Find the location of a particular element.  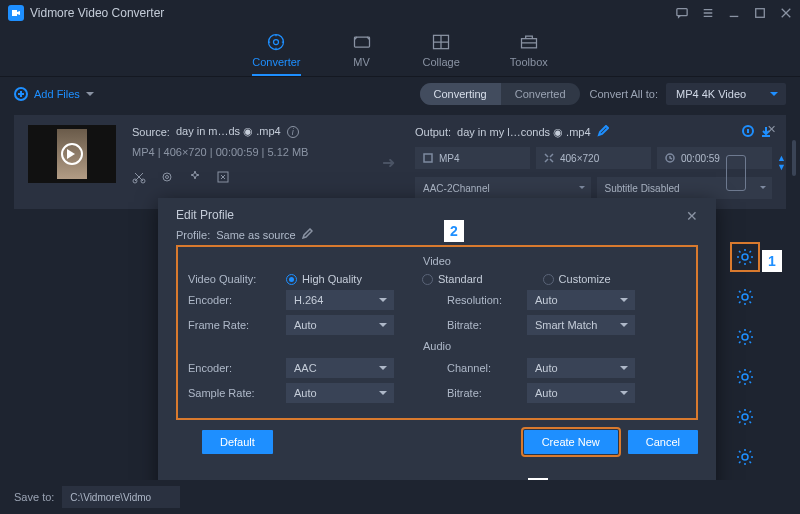

tab-collage-label: Collage is located at coordinates (442, 62).